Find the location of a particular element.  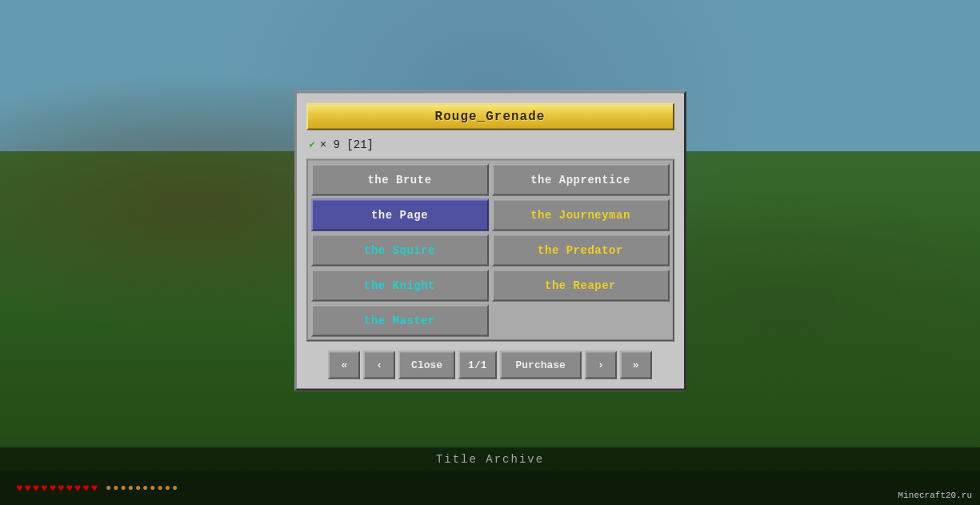

currency-checkmark: ✔ is located at coordinates (312, 144).